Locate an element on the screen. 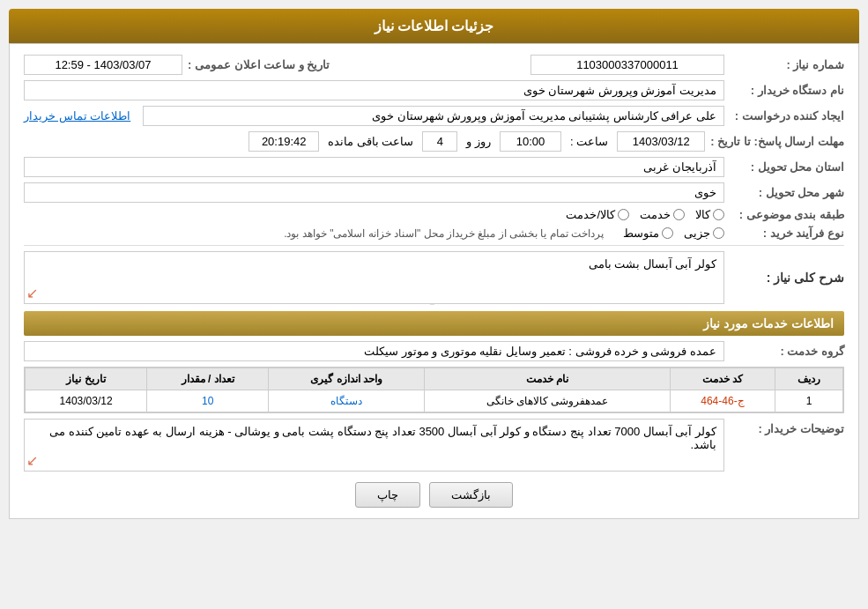 This screenshot has width=868, height=609. ostan-label: استان محل تحویل : is located at coordinates (787, 167).